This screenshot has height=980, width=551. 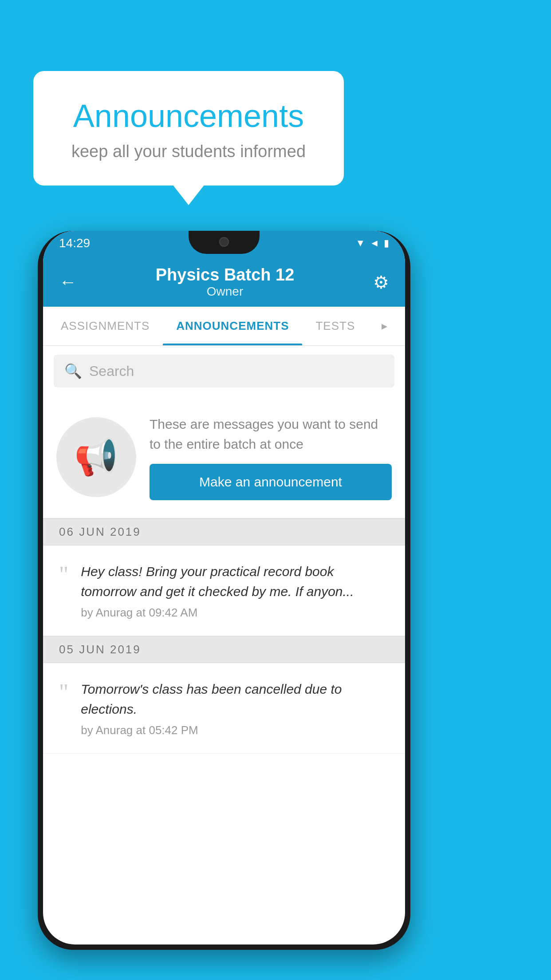 What do you see at coordinates (271, 457) in the screenshot?
I see `promo-right: These are messages you want to send to t…` at bounding box center [271, 457].